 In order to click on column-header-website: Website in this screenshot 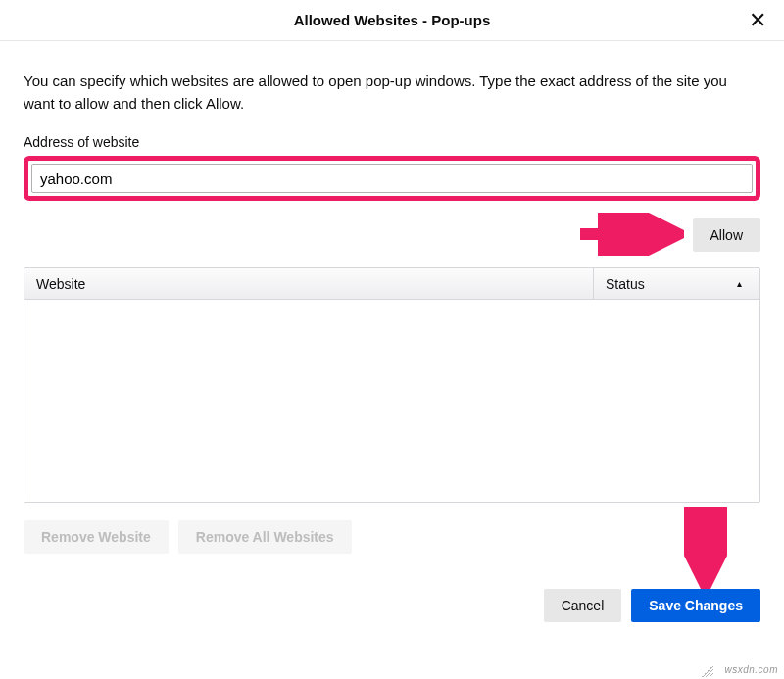, I will do `click(309, 284)`.